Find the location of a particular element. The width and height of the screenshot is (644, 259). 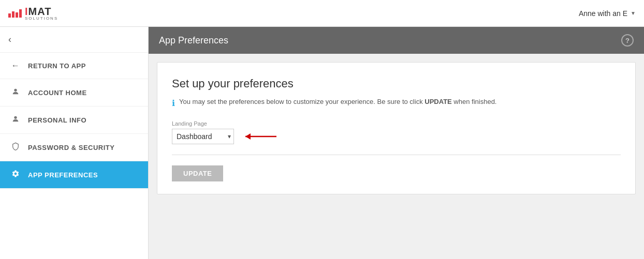

landing-page-select: Dashboard Reports Settings is located at coordinates (203, 136).